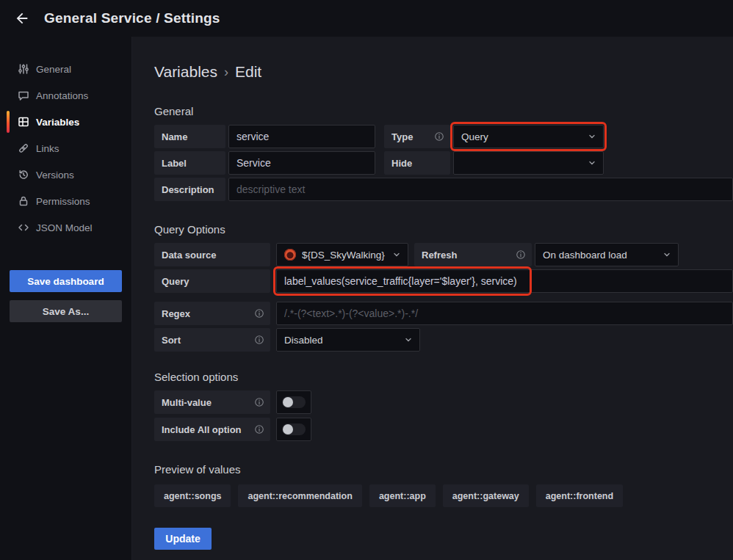 The image size is (733, 560). I want to click on type-field-label: Type, so click(417, 137).